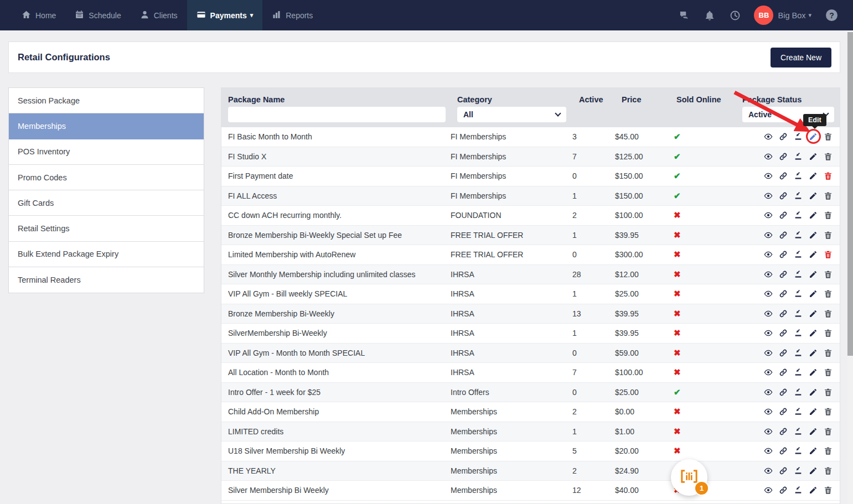  I want to click on sidebar-item-terminal-readers: Terminal Readers, so click(106, 280).